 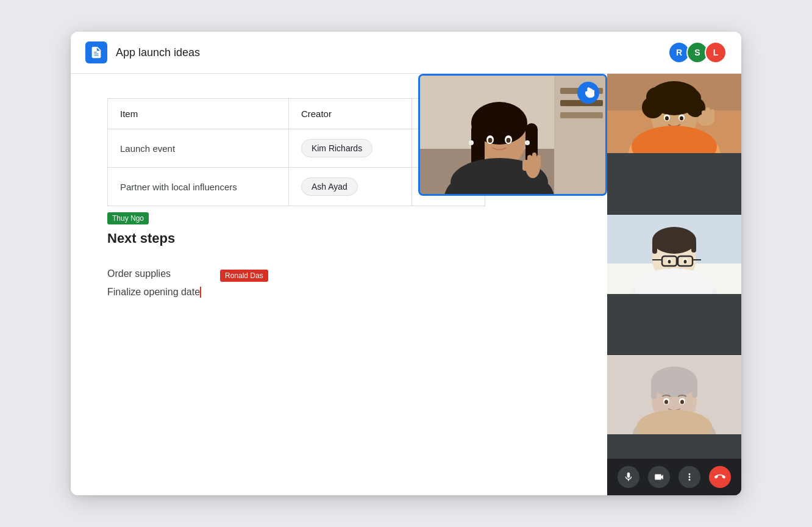 What do you see at coordinates (674, 284) in the screenshot?
I see `video-panel` at bounding box center [674, 284].